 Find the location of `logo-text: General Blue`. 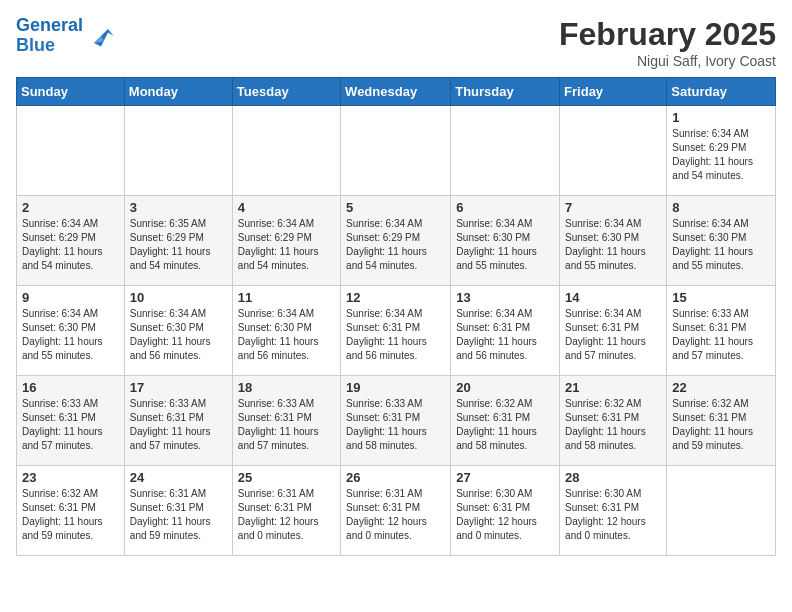

logo-text: General Blue is located at coordinates (50, 36).